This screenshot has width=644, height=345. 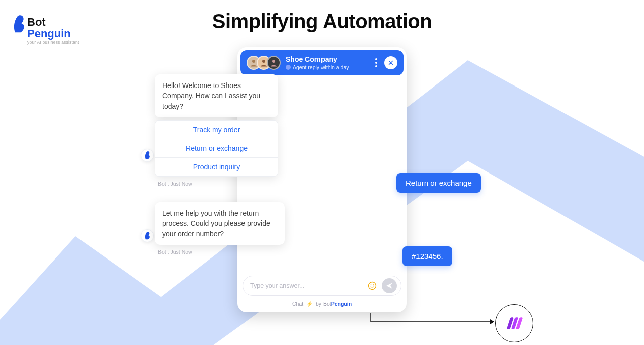 I want to click on bot-message-bubble: Let me help you with the return process.…, so click(x=220, y=223).